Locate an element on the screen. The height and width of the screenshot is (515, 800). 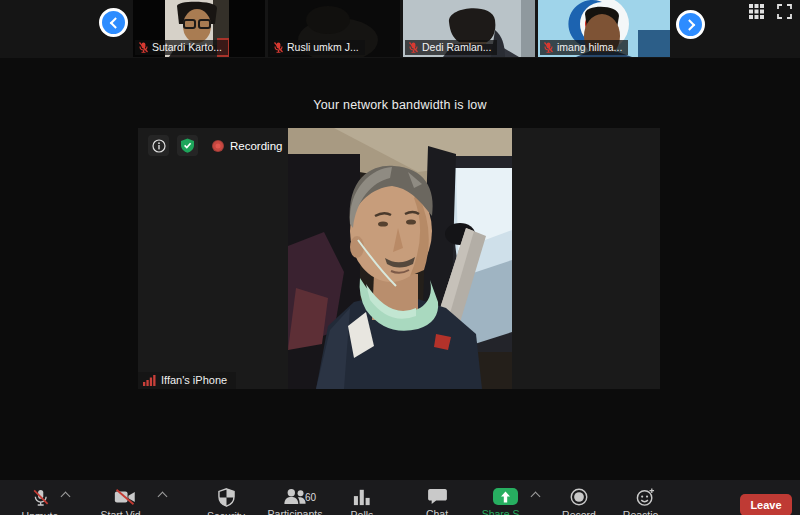
info-icon is located at coordinates (159, 146).